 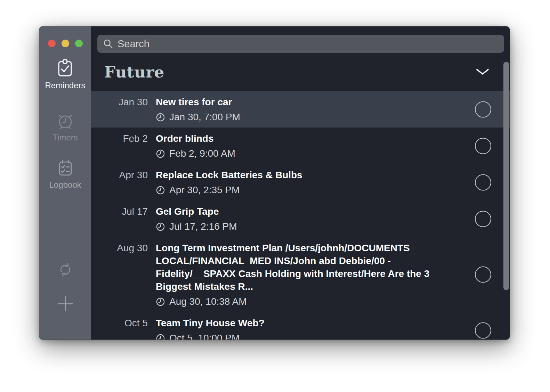 What do you see at coordinates (65, 74) in the screenshot?
I see `sidebar-item-reminders: Reminders` at bounding box center [65, 74].